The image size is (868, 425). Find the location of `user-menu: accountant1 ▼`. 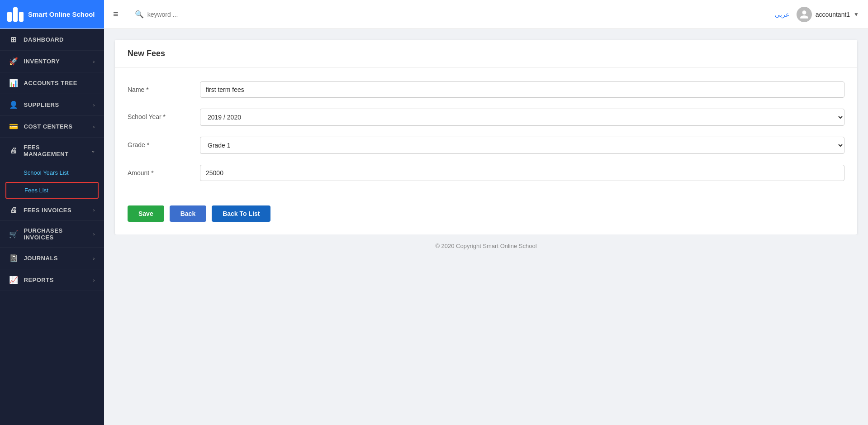

user-menu: accountant1 ▼ is located at coordinates (828, 14).